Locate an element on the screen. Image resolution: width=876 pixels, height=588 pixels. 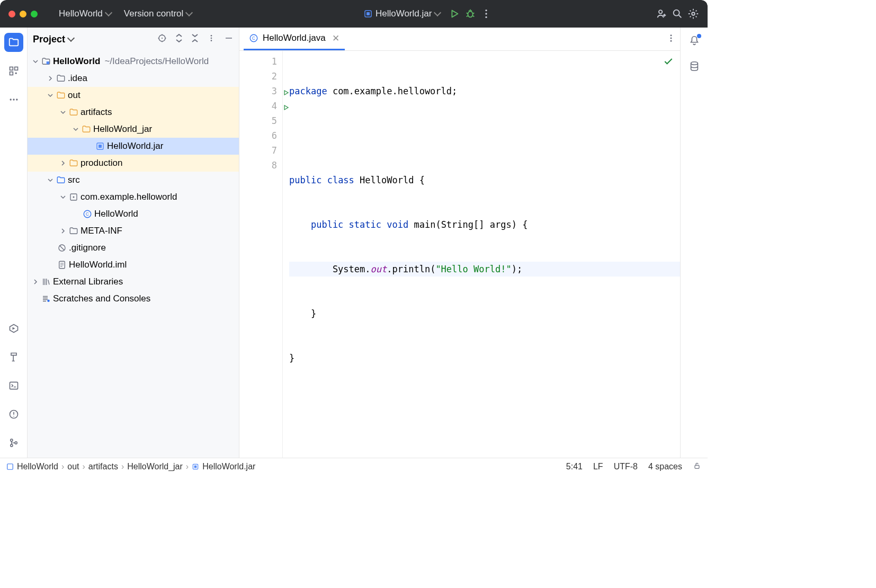
debug-button is located at coordinates (470, 14).